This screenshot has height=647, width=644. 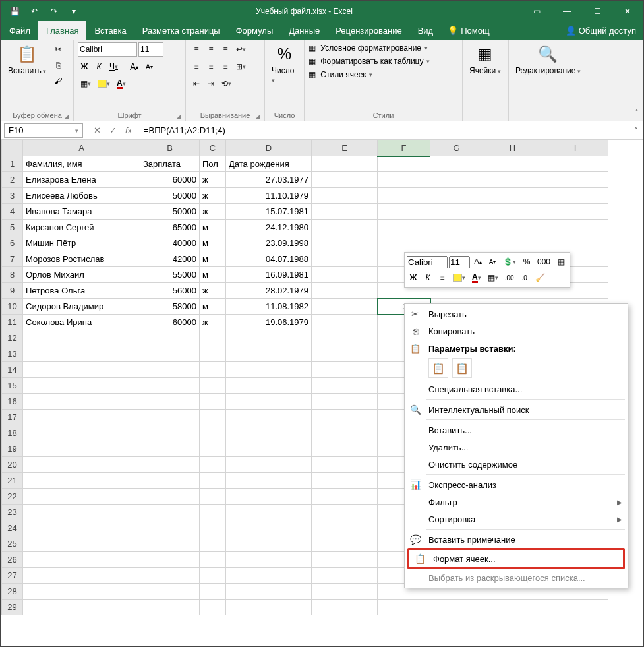 What do you see at coordinates (13, 323) in the screenshot?
I see `row-header-11: 11` at bounding box center [13, 323].